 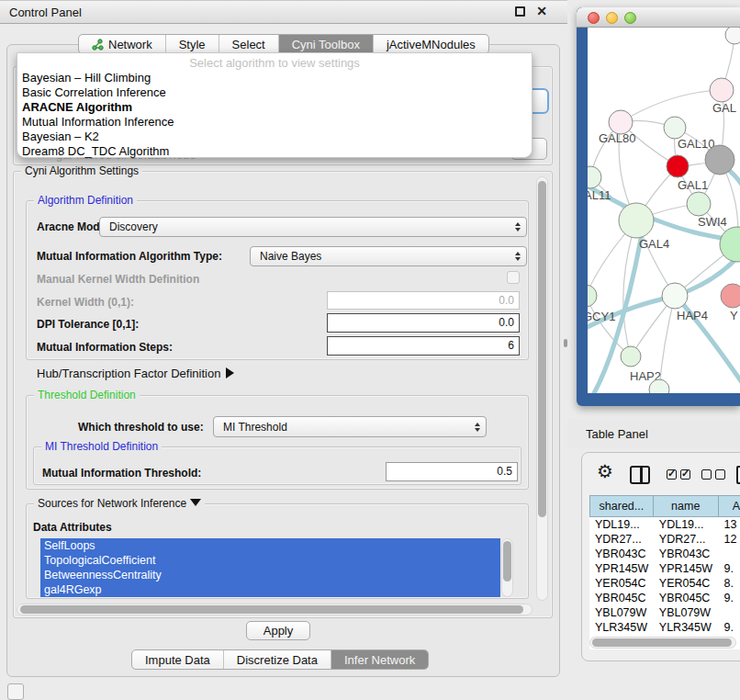 I want to click on float-window-icon, so click(x=520, y=11).